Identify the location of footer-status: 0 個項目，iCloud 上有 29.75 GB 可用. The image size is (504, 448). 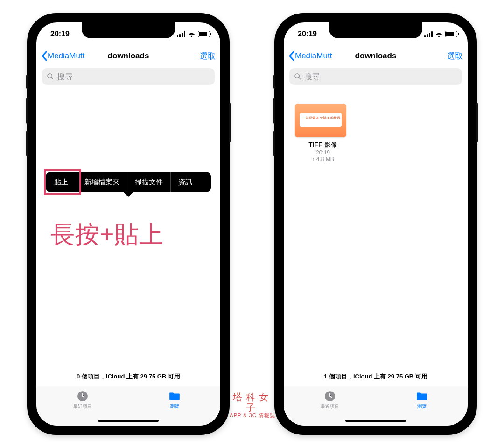
(128, 377).